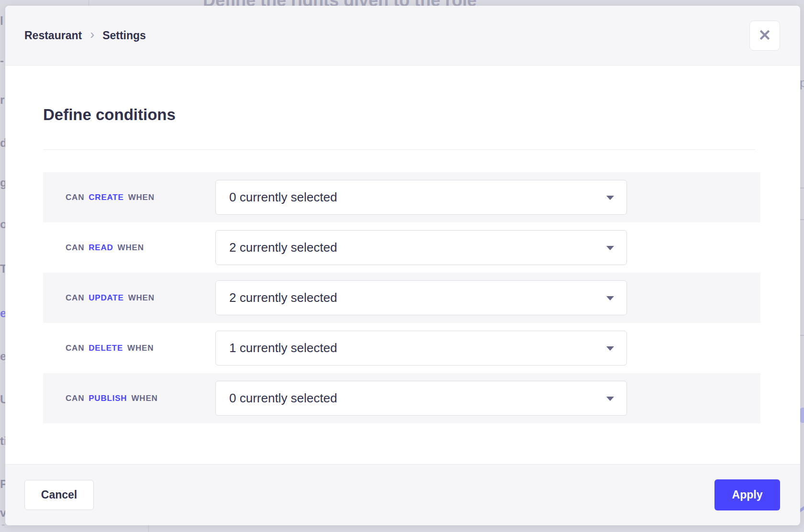 The width and height of the screenshot is (804, 532). I want to click on label-action: UPDATE, so click(106, 298).